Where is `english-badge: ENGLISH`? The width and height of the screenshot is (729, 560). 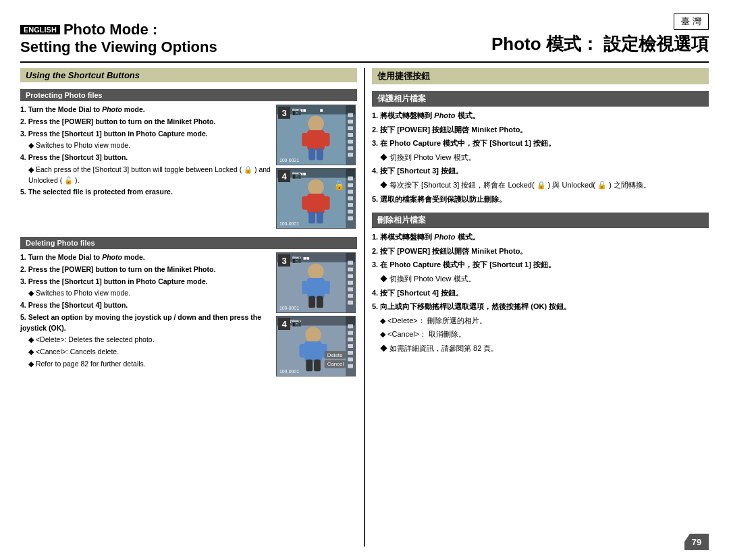
english-badge: ENGLISH is located at coordinates (40, 30).